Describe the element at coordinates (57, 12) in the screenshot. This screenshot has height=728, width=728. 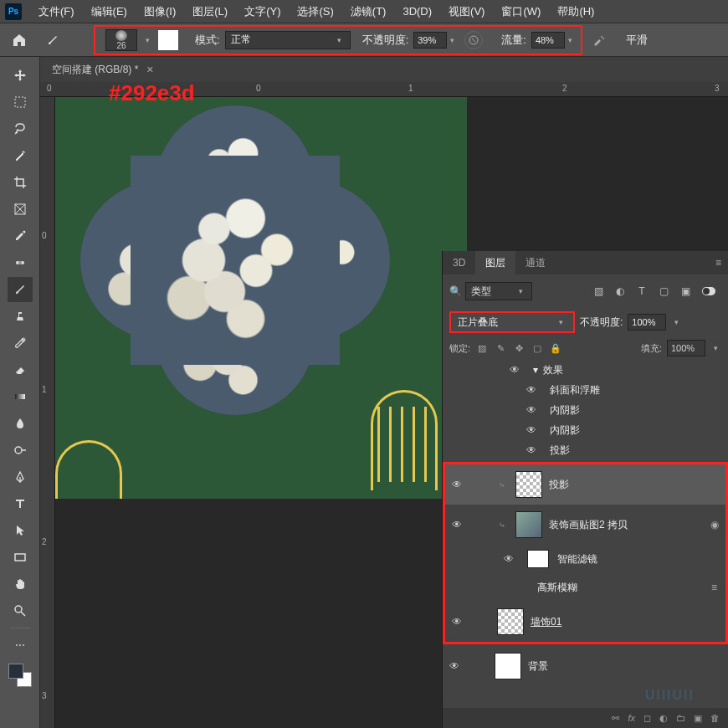
I see `menu-file: 文件(F)` at that location.